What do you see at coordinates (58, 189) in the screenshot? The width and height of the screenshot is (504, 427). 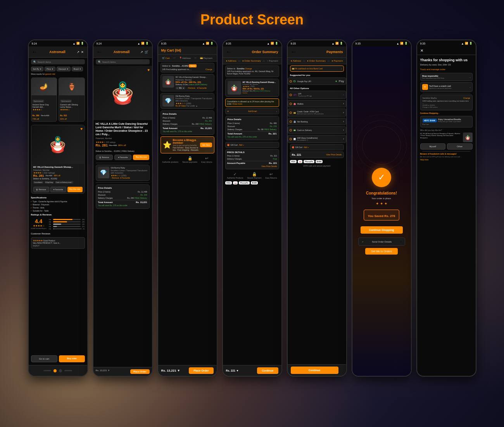 I see `favourite-btn: ♥ Favourite` at bounding box center [58, 189].